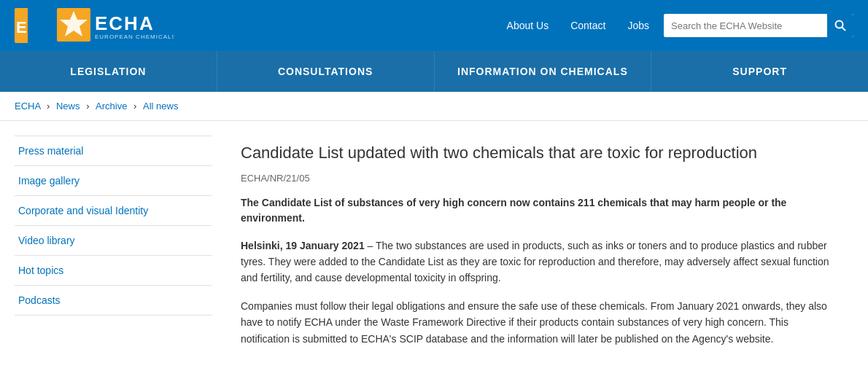  I want to click on search-button, so click(840, 26).